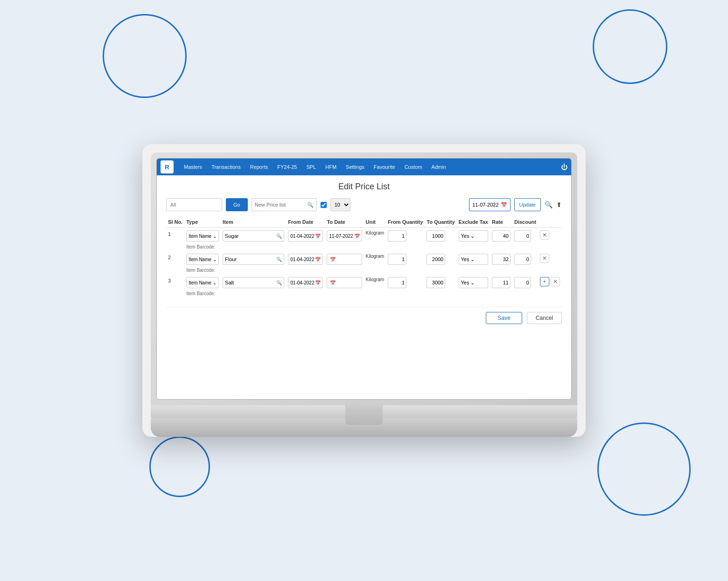 This screenshot has width=728, height=581. What do you see at coordinates (279, 236) in the screenshot?
I see `item-search-icon-1: 🔍` at bounding box center [279, 236].